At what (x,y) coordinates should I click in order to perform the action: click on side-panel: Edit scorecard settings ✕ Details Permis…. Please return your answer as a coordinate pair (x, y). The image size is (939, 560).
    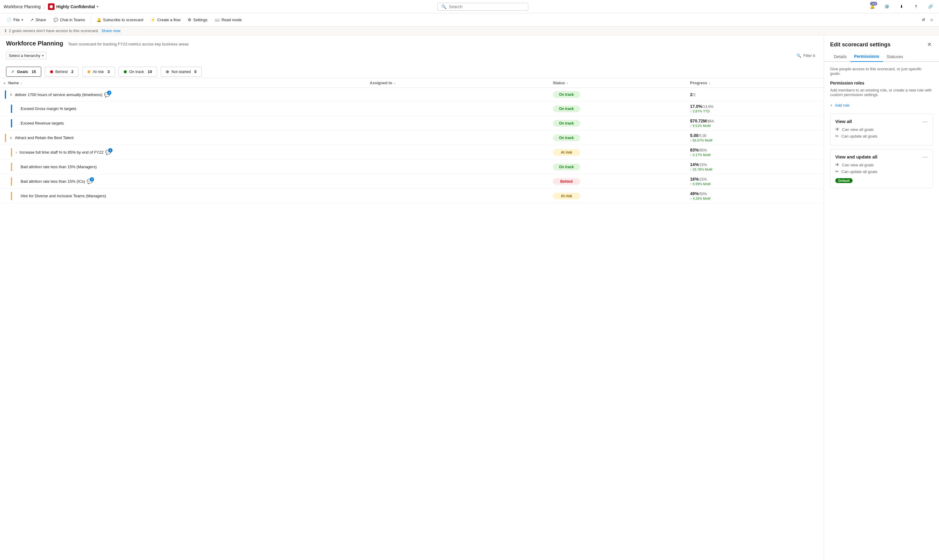
    Looking at the image, I should click on (881, 297).